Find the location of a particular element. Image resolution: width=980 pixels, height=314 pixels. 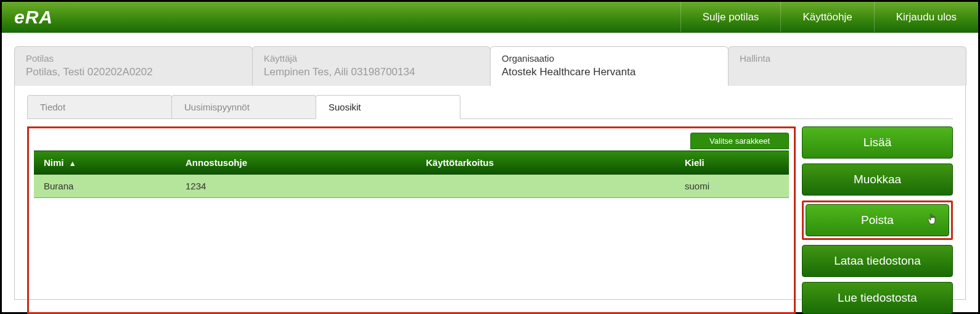

delete-highlight: Poista is located at coordinates (878, 220).